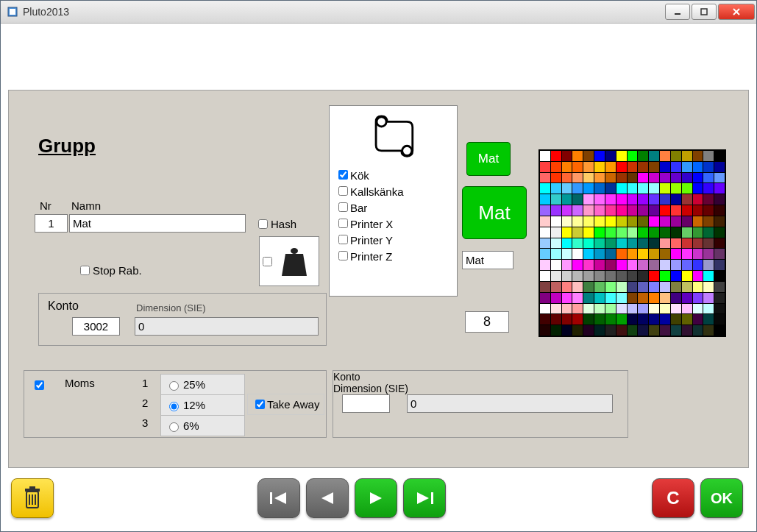  I want to click on konto2-input, so click(366, 403).